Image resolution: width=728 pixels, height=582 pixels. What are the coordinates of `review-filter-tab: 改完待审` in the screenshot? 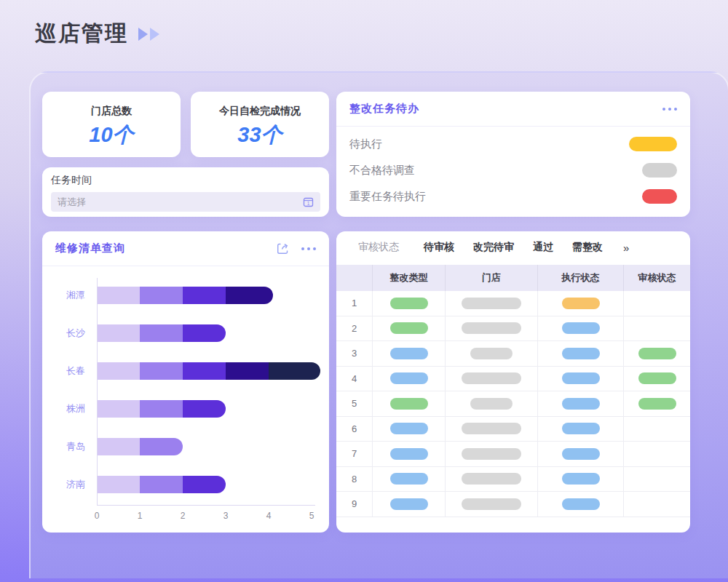 It's located at (494, 247).